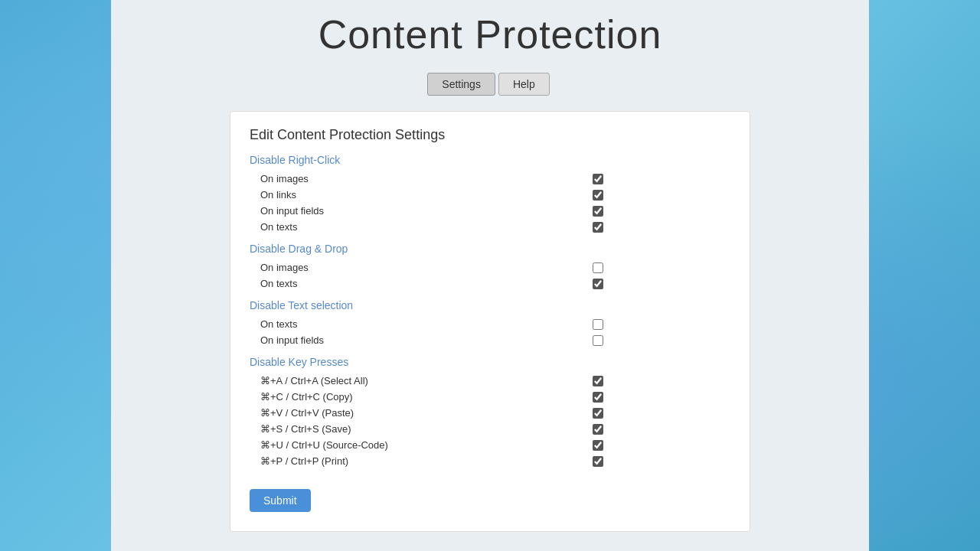 This screenshot has height=551, width=980. I want to click on tab-bar: Settings Help, so click(490, 84).